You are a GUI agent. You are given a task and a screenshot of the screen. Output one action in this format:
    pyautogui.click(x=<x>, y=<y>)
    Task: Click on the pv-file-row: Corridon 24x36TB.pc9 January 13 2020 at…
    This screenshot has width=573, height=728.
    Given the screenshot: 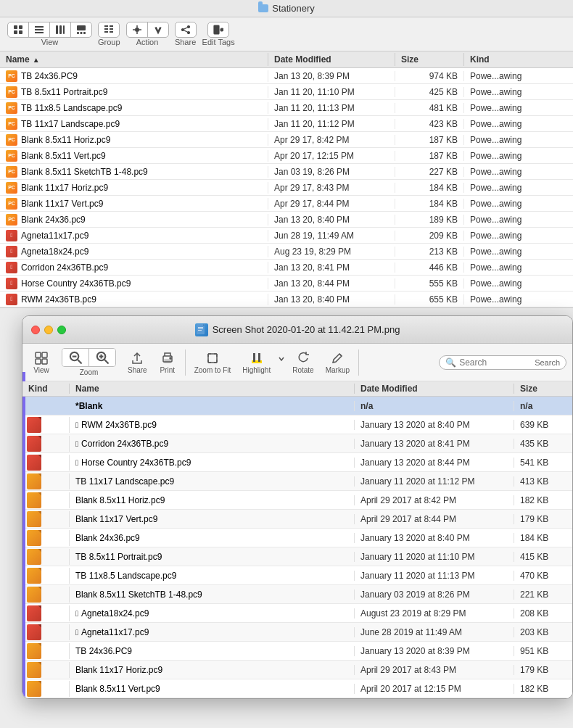 What is the action you would take?
    pyautogui.click(x=297, y=444)
    